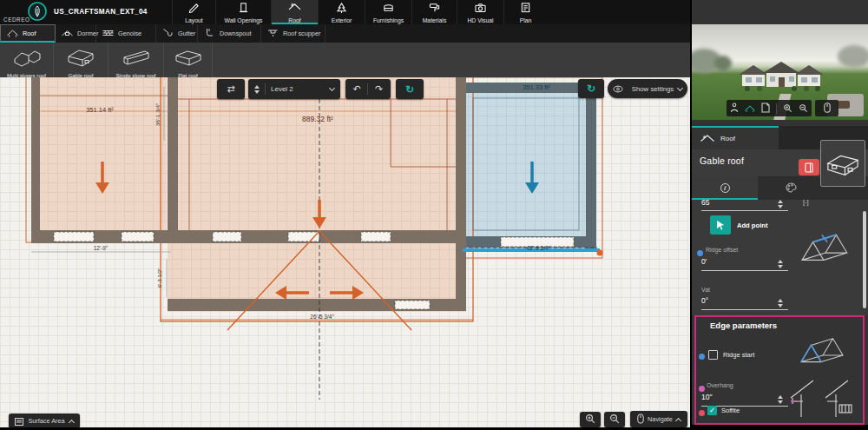 Image resolution: width=868 pixels, height=430 pixels. I want to click on eye-icon, so click(618, 89).